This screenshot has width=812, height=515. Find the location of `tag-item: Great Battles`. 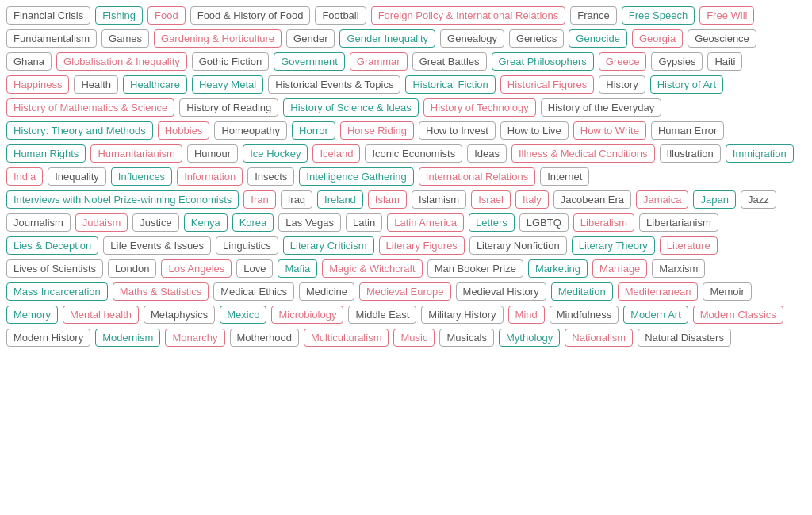

tag-item: Great Battles is located at coordinates (450, 62).